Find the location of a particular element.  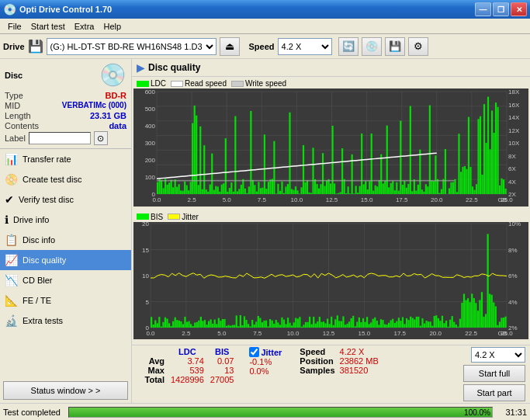

sidebar-item-transfer-rate: 📊 Transfer rate is located at coordinates (65, 159).